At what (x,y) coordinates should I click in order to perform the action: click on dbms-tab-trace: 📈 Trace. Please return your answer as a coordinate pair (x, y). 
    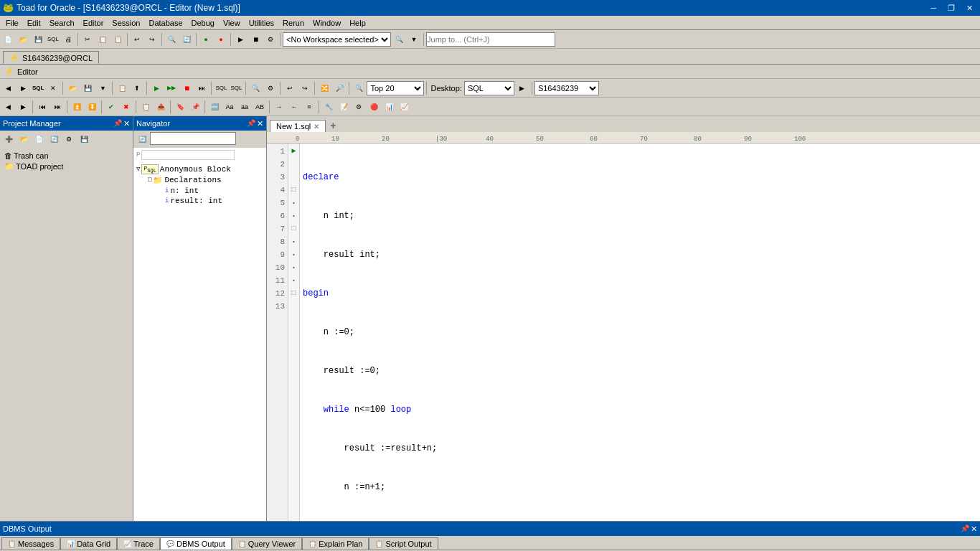
    Looking at the image, I should click on (138, 544).